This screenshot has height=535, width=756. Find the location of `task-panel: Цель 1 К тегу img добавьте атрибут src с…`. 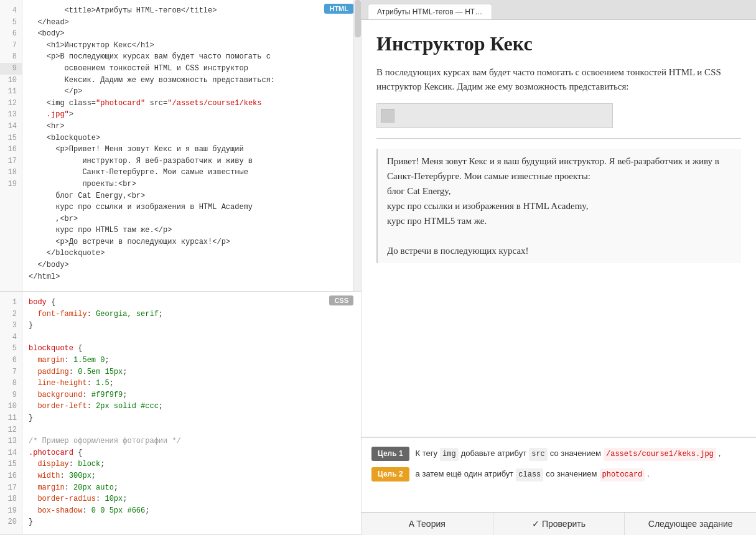

task-panel: Цель 1 К тегу img добавьте атрибут src с… is located at coordinates (559, 475).